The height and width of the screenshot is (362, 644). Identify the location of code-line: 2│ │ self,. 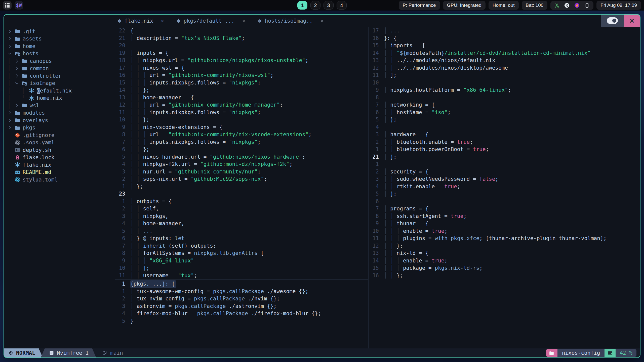
(242, 209).